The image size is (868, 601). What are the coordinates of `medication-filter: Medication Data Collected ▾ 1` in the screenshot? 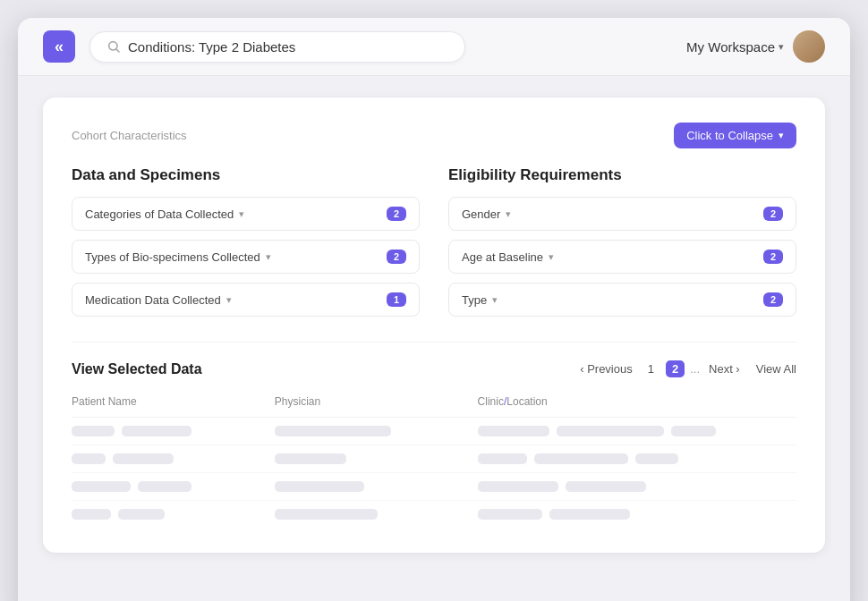 It's located at (245, 300).